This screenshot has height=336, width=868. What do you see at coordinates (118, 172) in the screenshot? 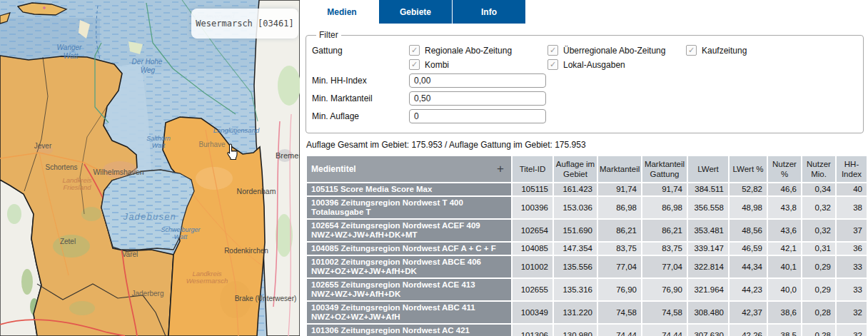
I see `place-label: Wilhelmshaven` at bounding box center [118, 172].